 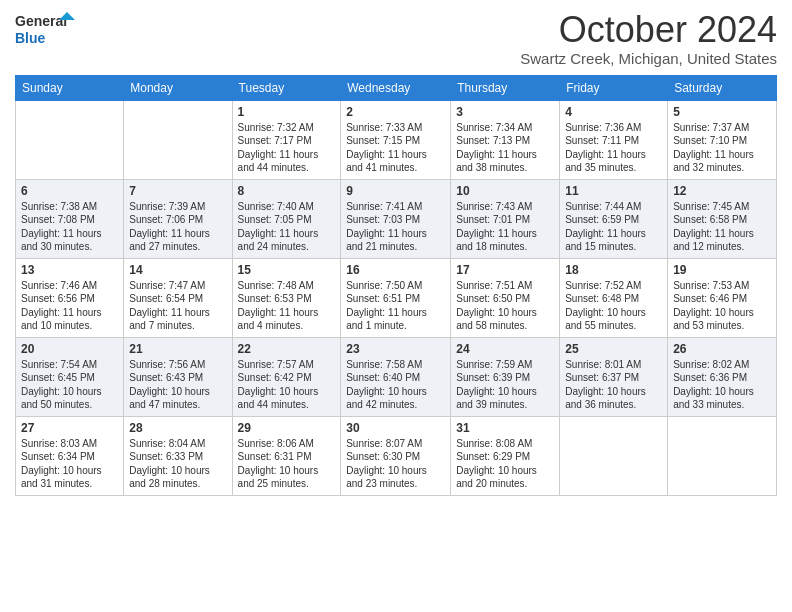 I want to click on day-number: 2, so click(x=396, y=112).